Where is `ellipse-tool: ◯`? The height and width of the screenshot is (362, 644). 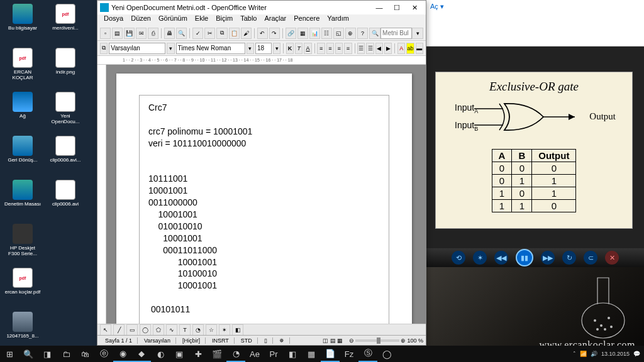 ellipse-tool: ◯ is located at coordinates (145, 330).